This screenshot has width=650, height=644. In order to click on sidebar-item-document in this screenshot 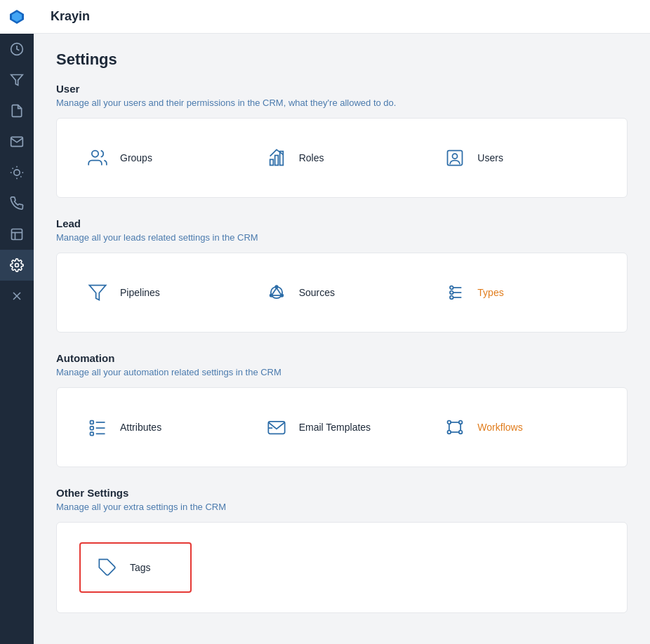, I will do `click(17, 111)`.